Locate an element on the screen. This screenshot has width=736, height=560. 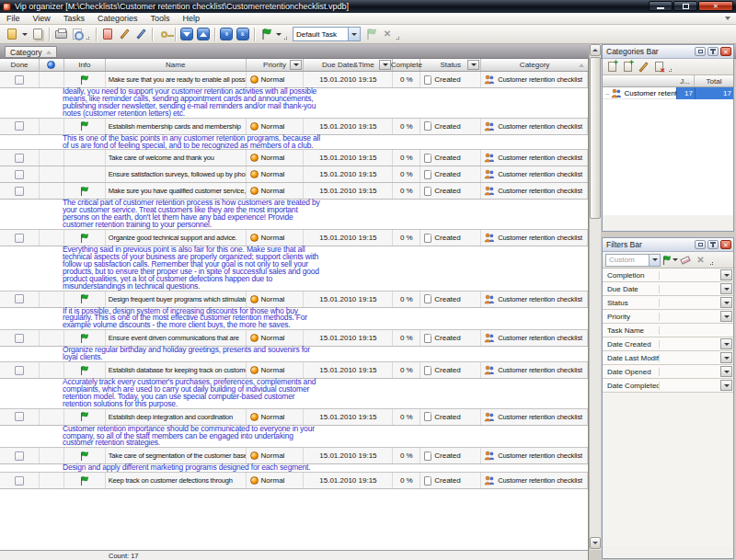
category-row: – Customer retention checklist 17 17 is located at coordinates (668, 94).